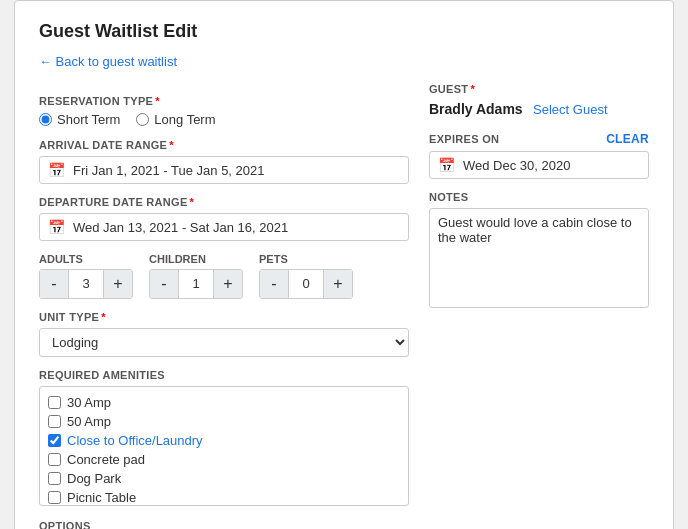  I want to click on amenity-50amp-label: 50 Amp, so click(89, 422).